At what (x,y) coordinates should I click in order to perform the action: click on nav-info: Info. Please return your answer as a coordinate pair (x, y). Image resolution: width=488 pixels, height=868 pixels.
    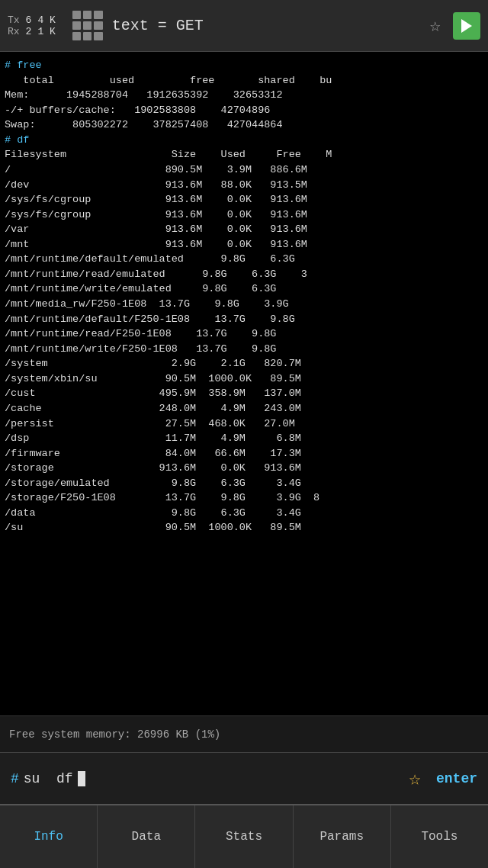
    Looking at the image, I should click on (49, 837).